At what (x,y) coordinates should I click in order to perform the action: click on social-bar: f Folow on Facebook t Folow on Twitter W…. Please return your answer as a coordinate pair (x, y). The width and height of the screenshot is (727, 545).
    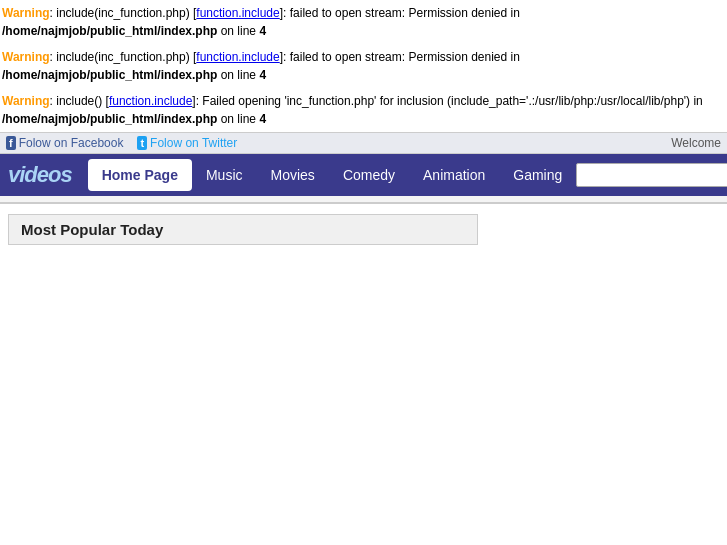
    Looking at the image, I should click on (364, 143).